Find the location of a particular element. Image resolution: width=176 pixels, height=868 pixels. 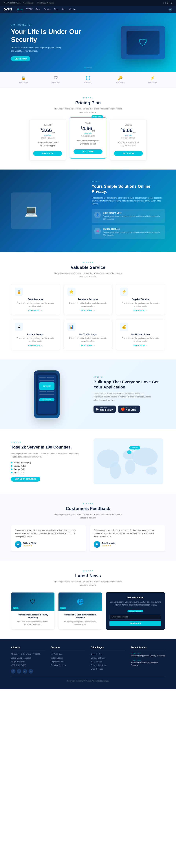

pricing-cards: 2Monthly $3.66mo Save 49% $49.99 / $353.… is located at coordinates (88, 140).